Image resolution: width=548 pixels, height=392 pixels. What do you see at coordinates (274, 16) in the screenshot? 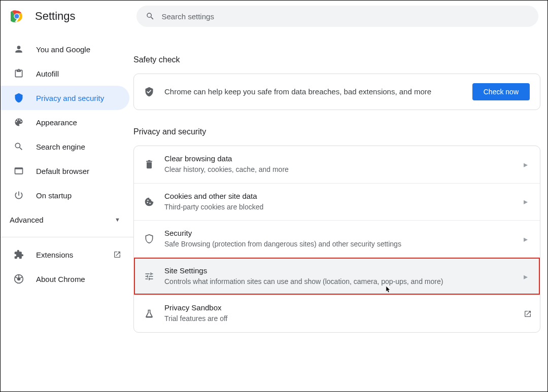
I see `header: Settings` at bounding box center [274, 16].